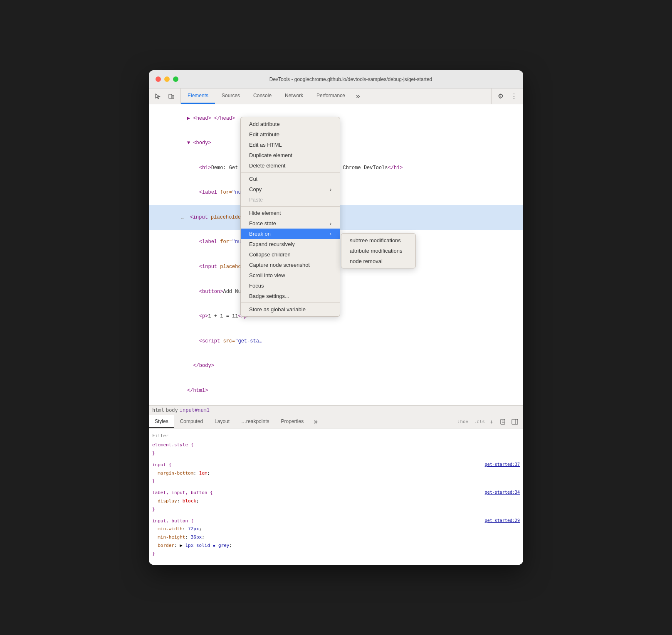 This screenshot has width=672, height=635. What do you see at coordinates (290, 199) in the screenshot?
I see `ctx-paste: Paste` at bounding box center [290, 199].